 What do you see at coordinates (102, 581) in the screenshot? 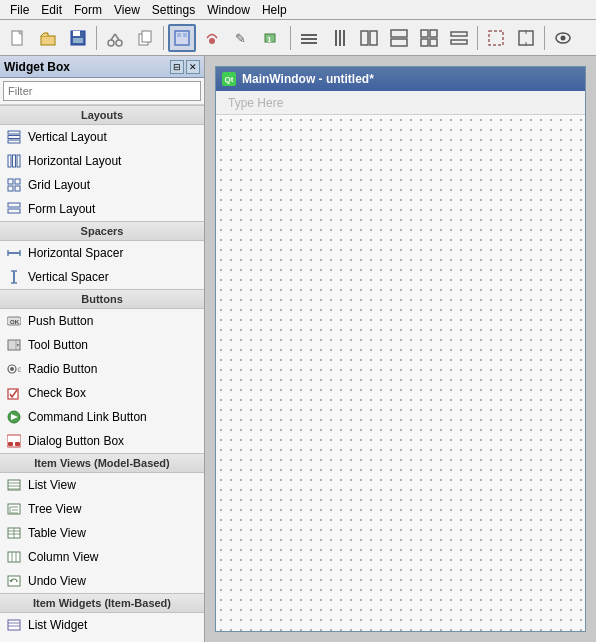
I see `item-undo-view: Undo View` at bounding box center [102, 581].